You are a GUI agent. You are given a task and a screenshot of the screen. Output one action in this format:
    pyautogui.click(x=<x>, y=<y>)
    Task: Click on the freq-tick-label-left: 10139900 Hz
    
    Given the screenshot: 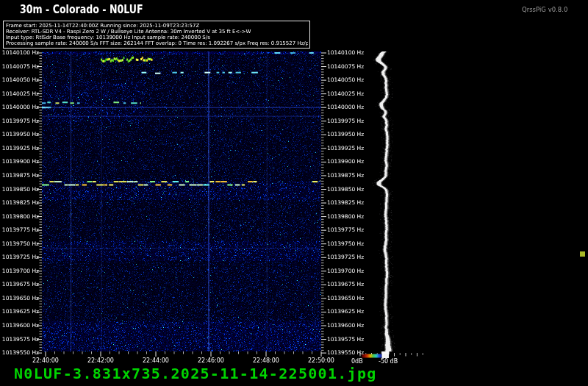 What is the action you would take?
    pyautogui.click(x=19, y=162)
    